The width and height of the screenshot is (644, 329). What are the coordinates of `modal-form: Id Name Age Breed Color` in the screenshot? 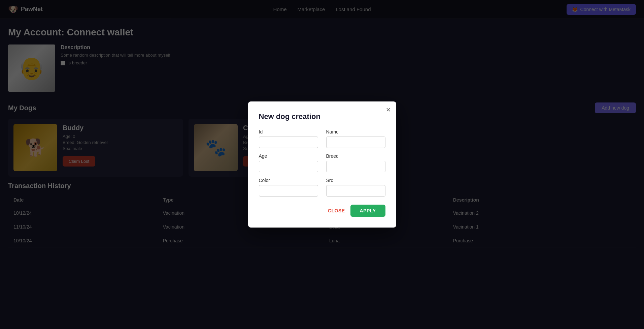 It's located at (322, 163).